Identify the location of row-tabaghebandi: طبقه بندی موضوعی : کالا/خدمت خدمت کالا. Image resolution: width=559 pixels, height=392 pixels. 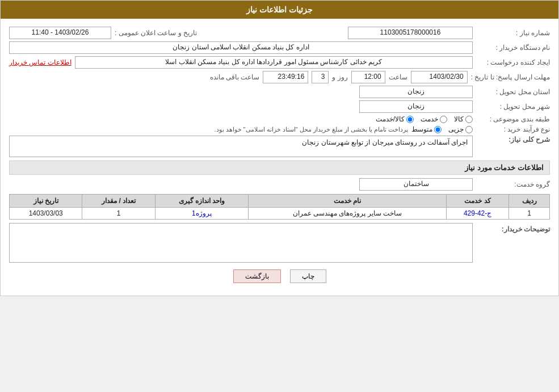
(279, 119).